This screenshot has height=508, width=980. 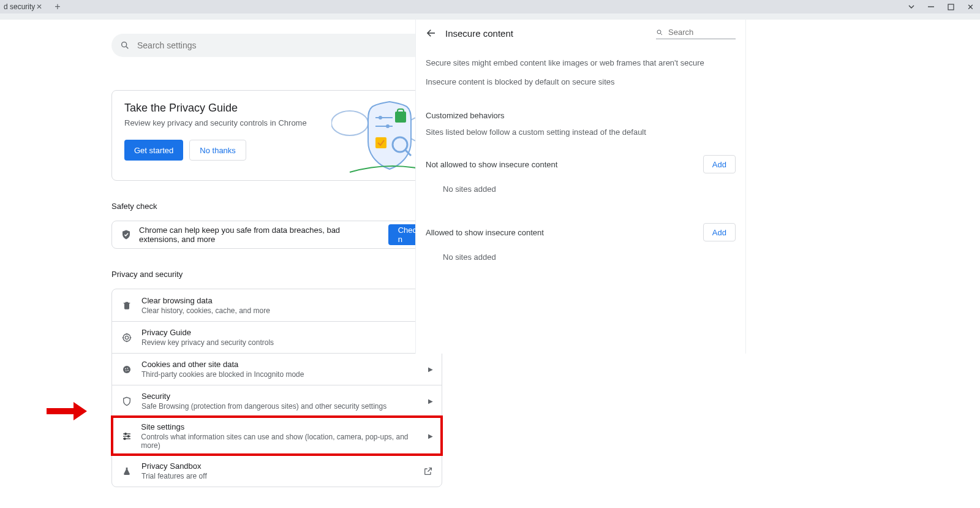 I want to click on settings-search, so click(x=277, y=45).